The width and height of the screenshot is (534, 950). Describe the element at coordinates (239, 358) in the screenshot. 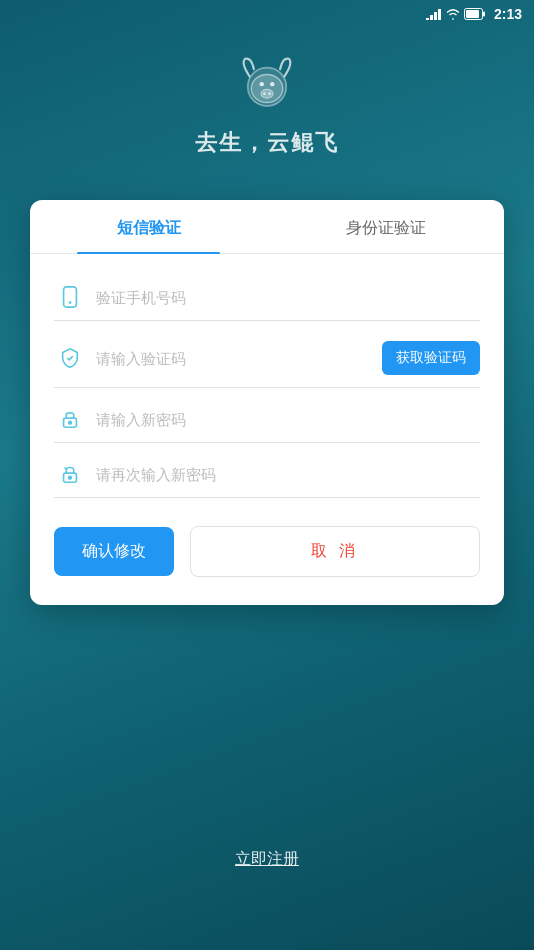

I see `verify-code-input` at that location.